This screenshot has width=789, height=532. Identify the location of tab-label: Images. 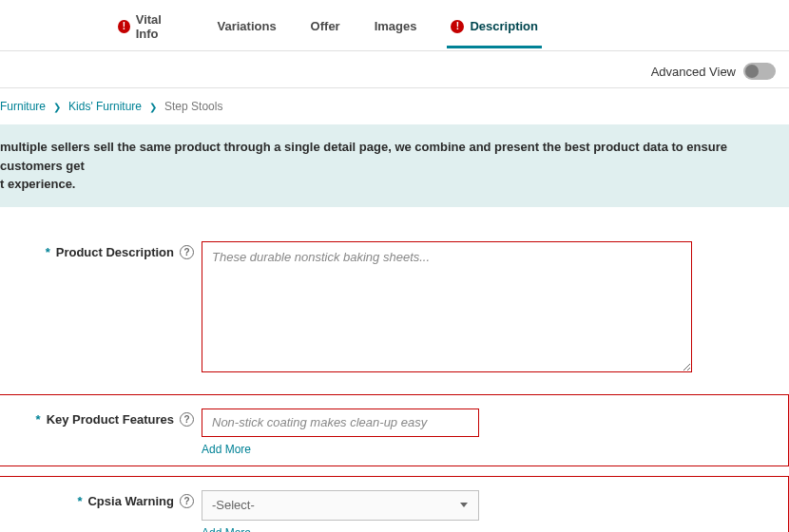
(395, 27).